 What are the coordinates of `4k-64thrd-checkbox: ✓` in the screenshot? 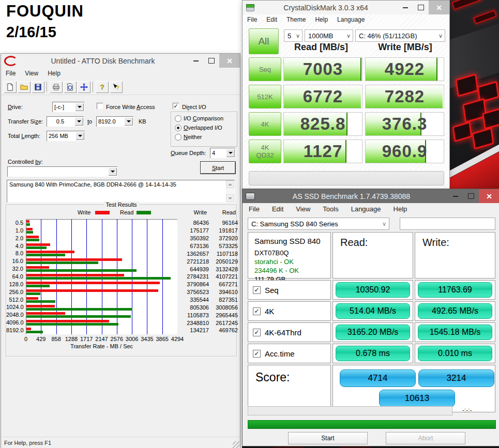 It's located at (256, 333).